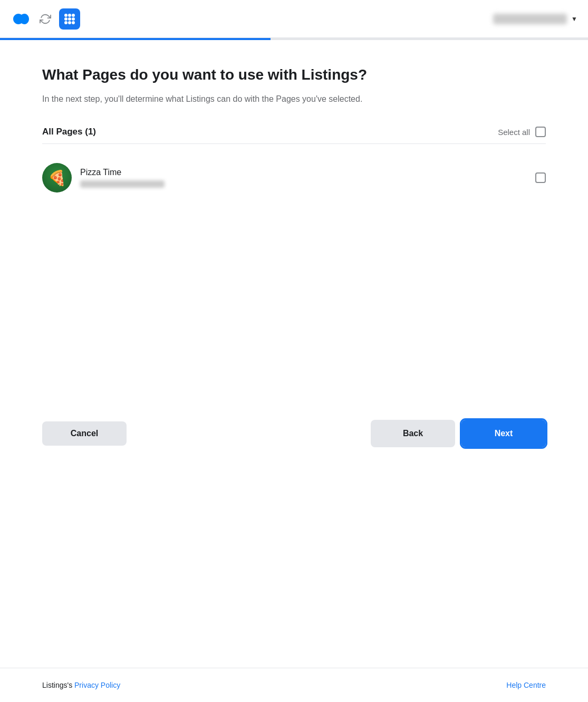  What do you see at coordinates (522, 132) in the screenshot?
I see `select-all-container: Select all` at bounding box center [522, 132].